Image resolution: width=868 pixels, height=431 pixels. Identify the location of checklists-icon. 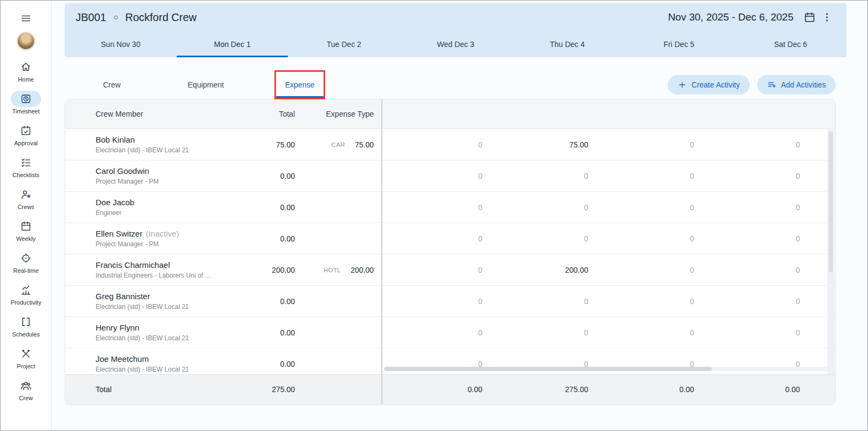
(26, 163).